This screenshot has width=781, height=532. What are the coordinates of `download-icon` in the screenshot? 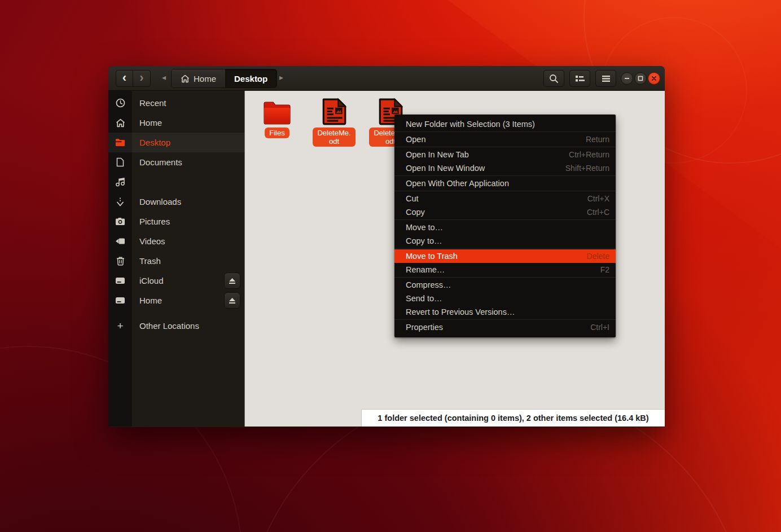 It's located at (120, 202).